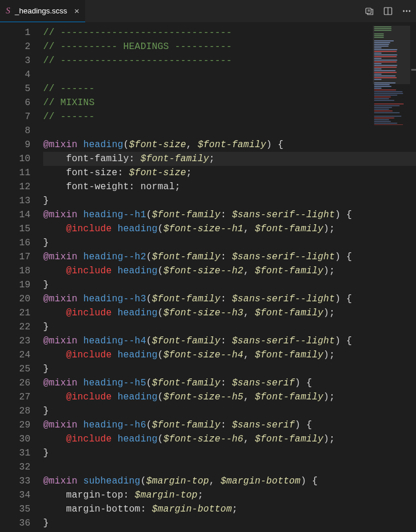 The image size is (416, 532). Describe the element at coordinates (22, 523) in the screenshot. I see `line-number: 36` at that location.